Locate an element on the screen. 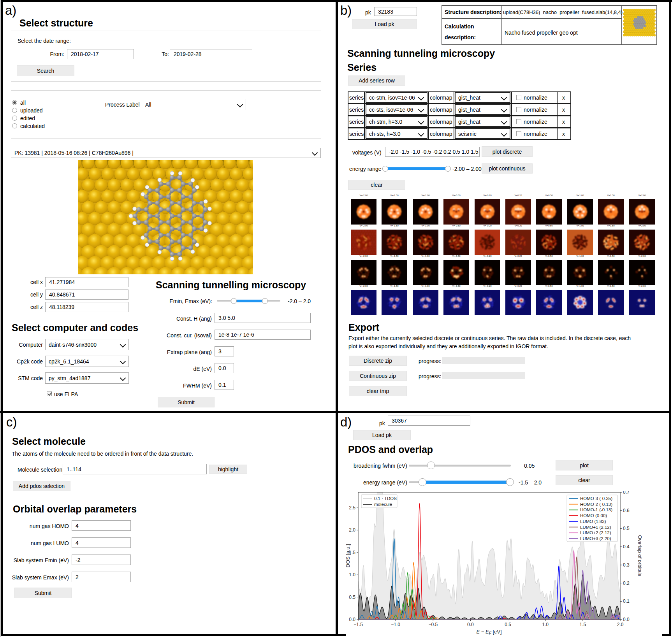  svg-text: LUMO+1 (2.12) is located at coordinates (596, 527).